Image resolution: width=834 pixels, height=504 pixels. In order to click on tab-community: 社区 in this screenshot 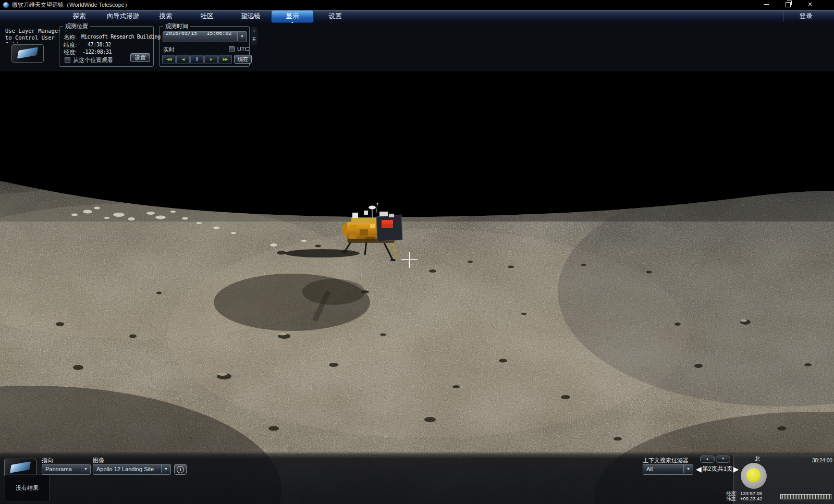, I will do `click(207, 17)`.